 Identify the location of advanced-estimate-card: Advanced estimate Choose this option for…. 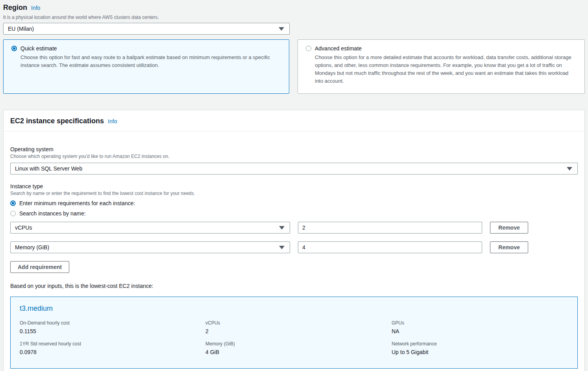
(441, 67).